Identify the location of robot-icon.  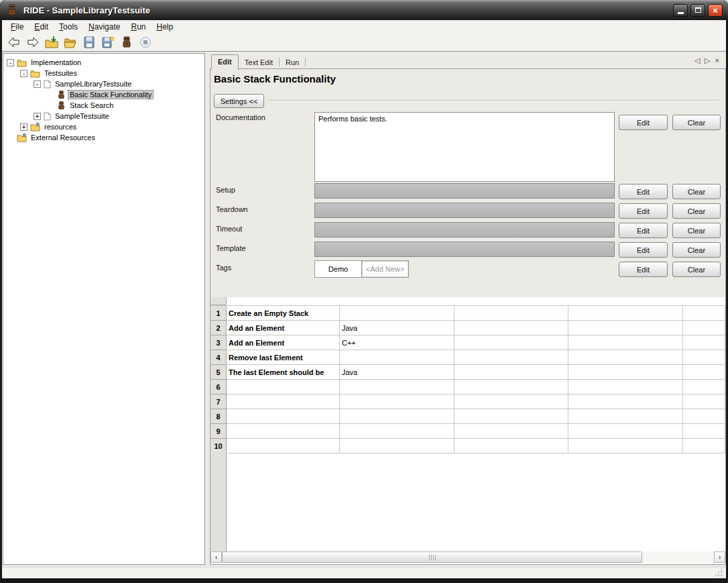
(126, 43).